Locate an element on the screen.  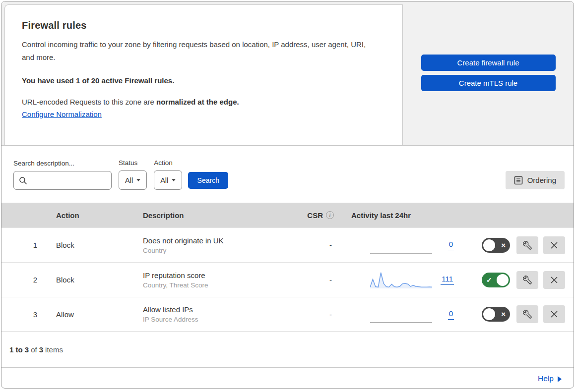
action-label: Action is located at coordinates (168, 163).